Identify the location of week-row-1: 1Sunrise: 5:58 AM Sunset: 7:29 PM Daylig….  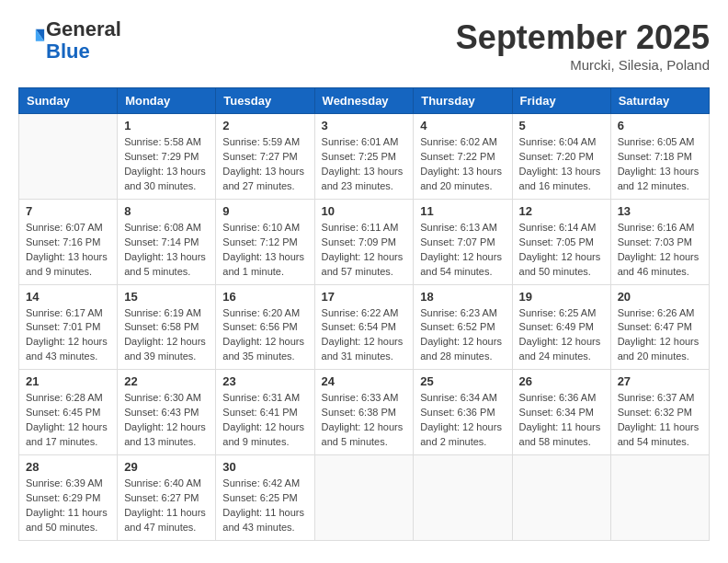
(364, 156).